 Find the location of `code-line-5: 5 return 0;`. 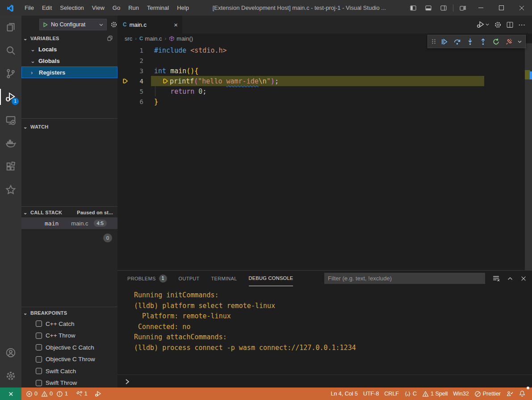

code-line-5: 5 return 0; is located at coordinates (321, 91).